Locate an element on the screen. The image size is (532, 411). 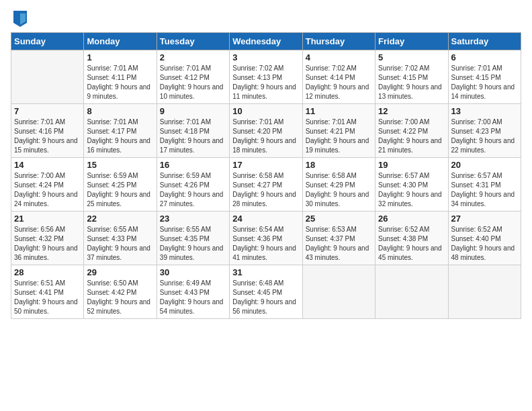
cell-details: Sunrise: 7:00 AMSunset: 4:23 PMDaylight:… is located at coordinates (485, 136).